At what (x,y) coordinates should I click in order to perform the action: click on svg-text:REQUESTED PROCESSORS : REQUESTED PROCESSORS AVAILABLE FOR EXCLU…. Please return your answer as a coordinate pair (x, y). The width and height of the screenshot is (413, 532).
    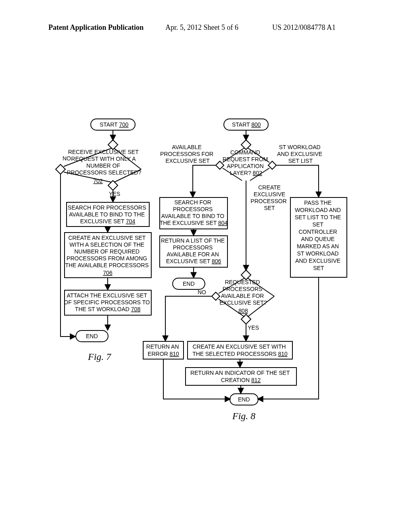
    Looking at the image, I should click on (243, 293).